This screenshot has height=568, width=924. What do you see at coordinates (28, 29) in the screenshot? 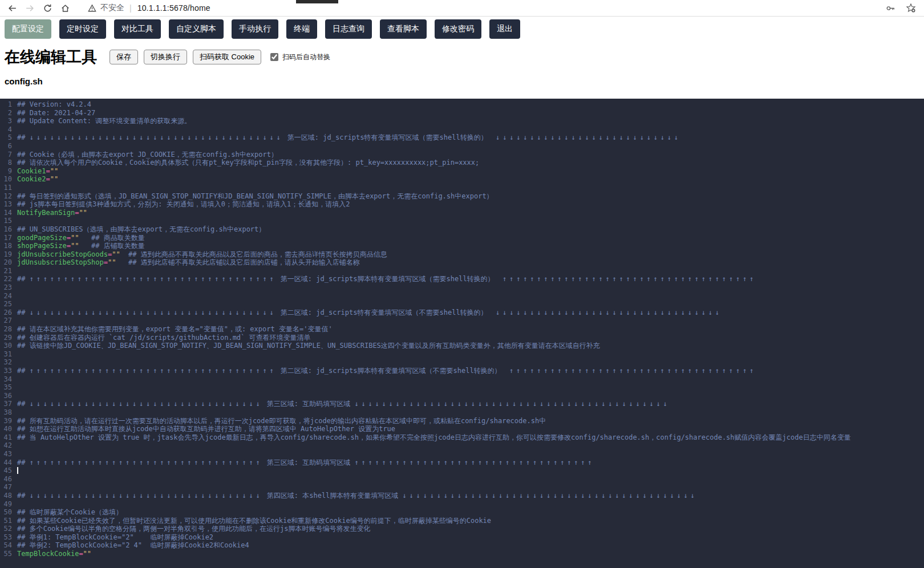
I see `nav-button-config: 配置设定` at bounding box center [28, 29].